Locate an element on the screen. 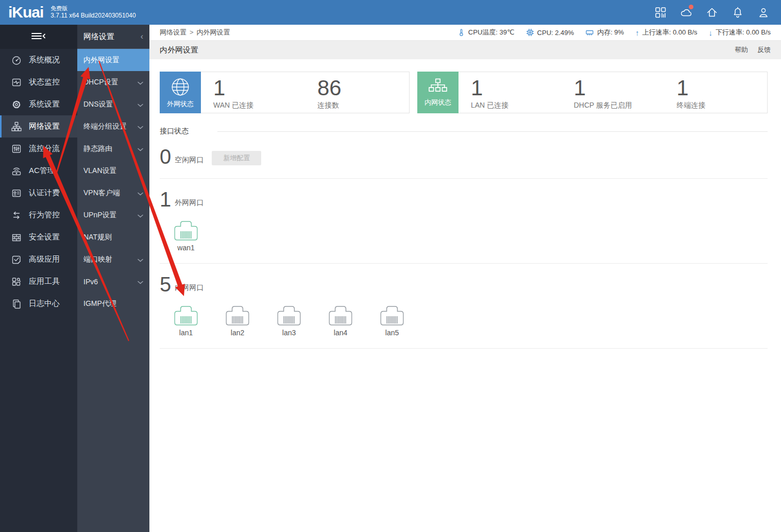 The width and height of the screenshot is (781, 532). bell-icon is located at coordinates (738, 12).